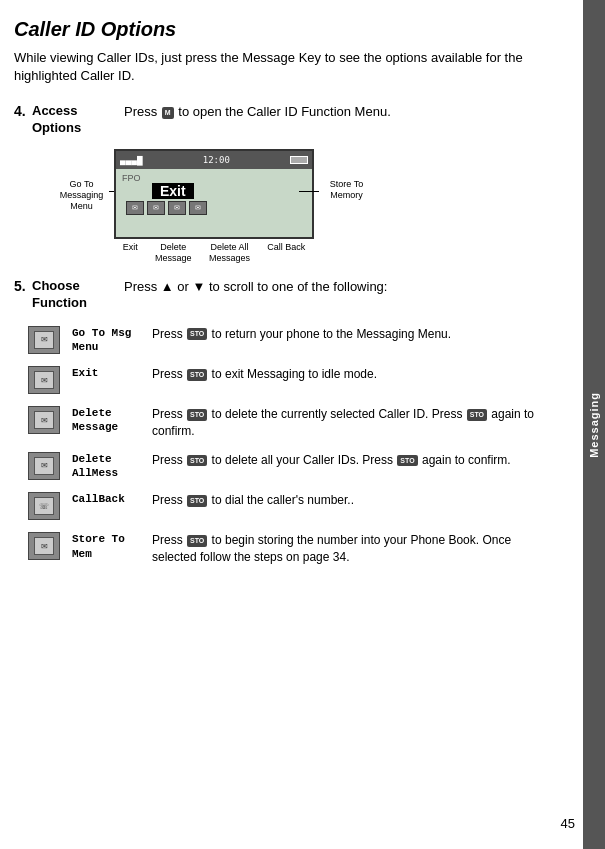 Image resolution: width=605 pixels, height=849 pixels. What do you see at coordinates (352, 460) in the screenshot?
I see `func-desc-delete-all: Press STO to delete all your Caller IDs.…` at bounding box center [352, 460].